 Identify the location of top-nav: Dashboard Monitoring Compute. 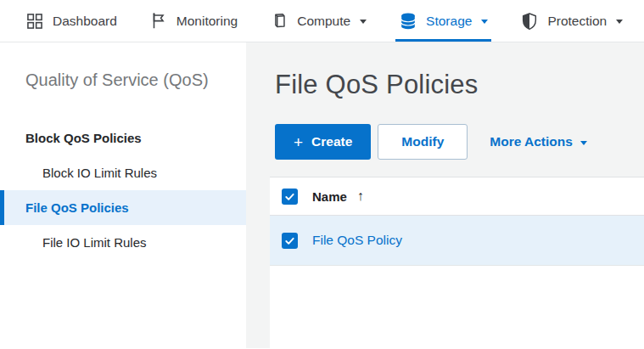
(322, 21).